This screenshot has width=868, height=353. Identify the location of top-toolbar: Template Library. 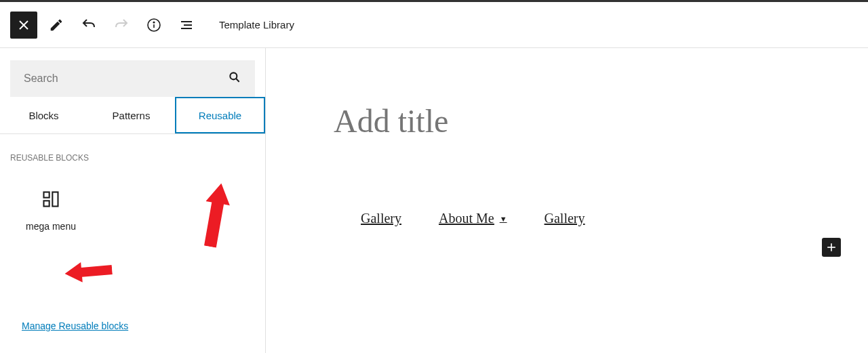
(434, 25).